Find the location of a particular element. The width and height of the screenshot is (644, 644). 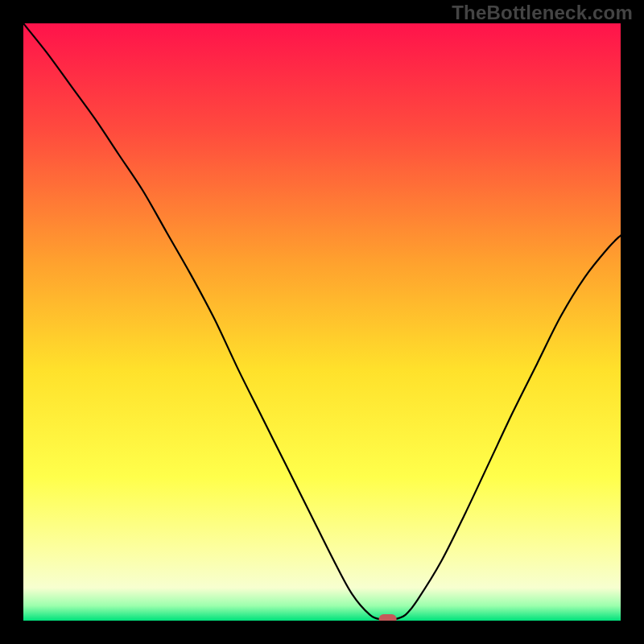

watermark-text: TheBottleneck.com is located at coordinates (543, 13).